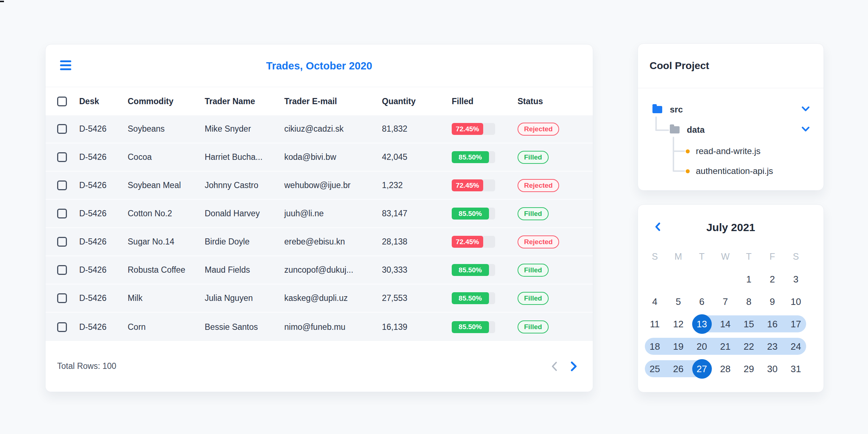  Describe the element at coordinates (731, 171) in the screenshot. I see `tree-file: authentication-api.js` at that location.